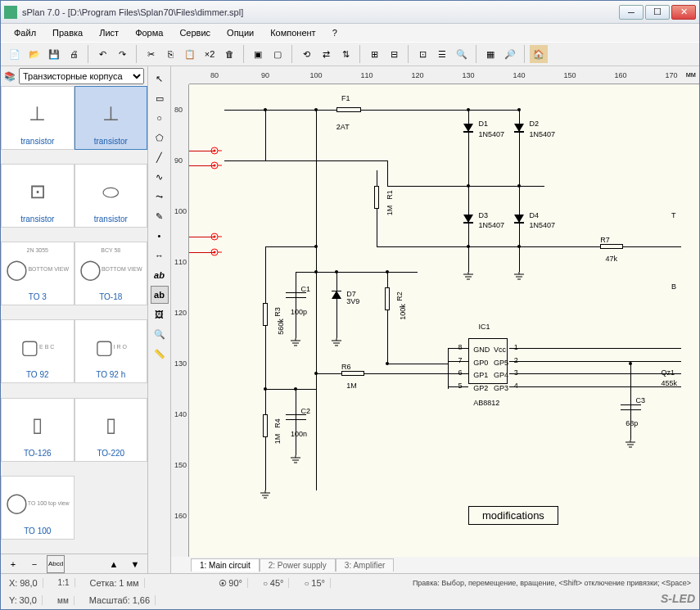 The image size is (700, 610). I want to click on curve-tool: ∿, so click(160, 177).